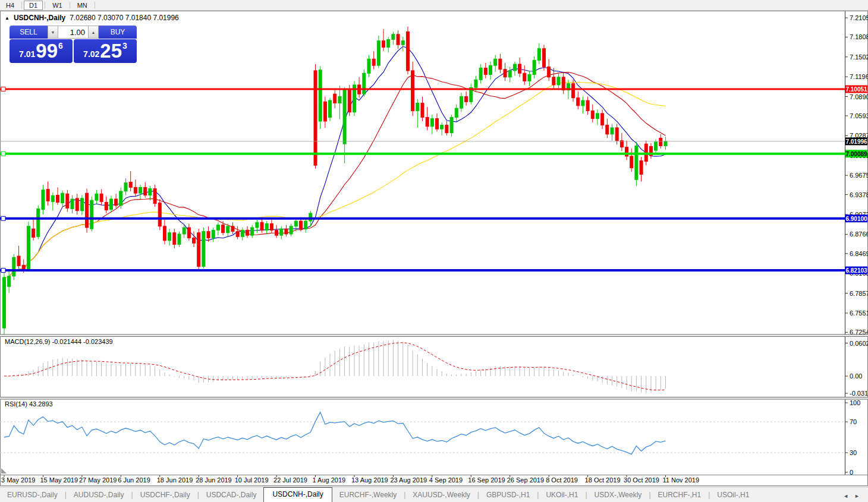 Image resolution: width=868 pixels, height=502 pixels. I want to click on date-axis-label: 26 Sep 2019, so click(526, 480).